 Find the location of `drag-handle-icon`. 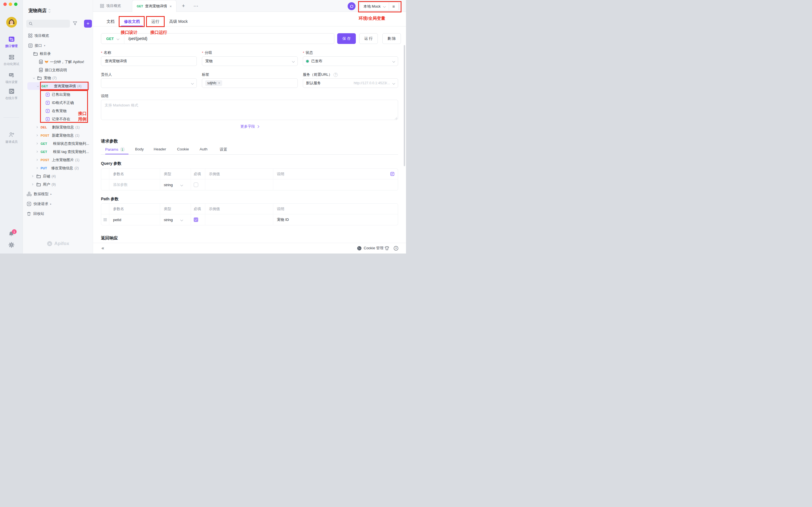

drag-handle-icon is located at coordinates (105, 220).